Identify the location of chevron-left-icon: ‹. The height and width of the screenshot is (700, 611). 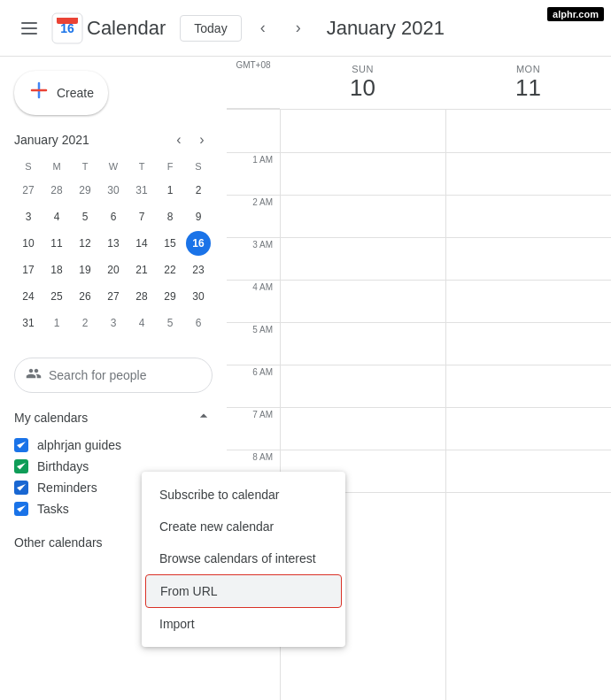
(263, 28).